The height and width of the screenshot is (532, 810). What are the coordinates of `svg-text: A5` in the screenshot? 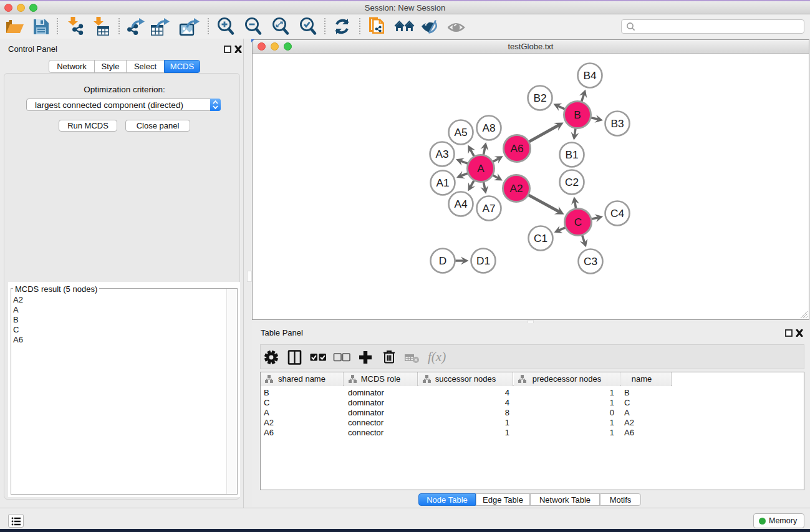 It's located at (460, 132).